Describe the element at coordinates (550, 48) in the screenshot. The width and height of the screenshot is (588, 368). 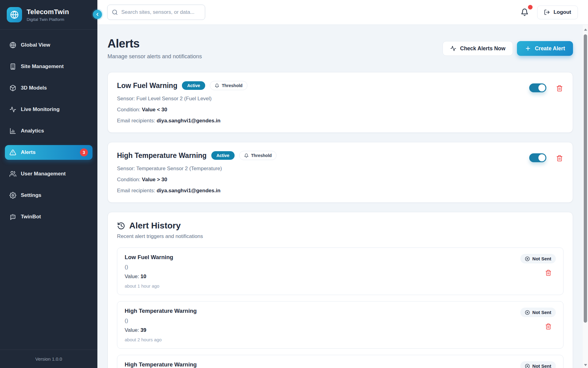
I see `create-alert-label: Create Alert` at that location.